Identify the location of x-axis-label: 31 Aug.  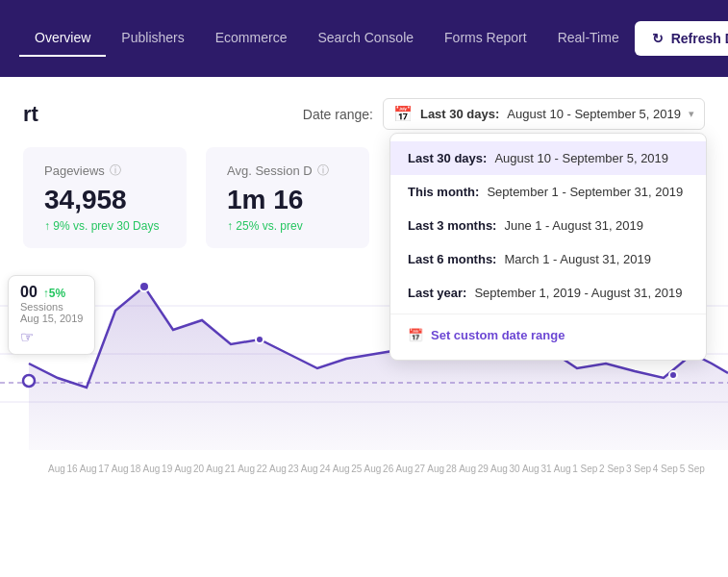
(556, 469).